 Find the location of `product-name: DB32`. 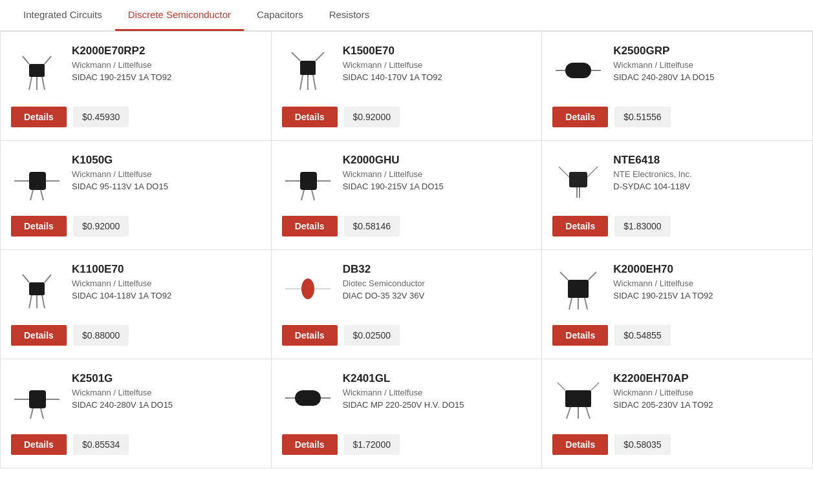

product-name: DB32 is located at coordinates (436, 269).